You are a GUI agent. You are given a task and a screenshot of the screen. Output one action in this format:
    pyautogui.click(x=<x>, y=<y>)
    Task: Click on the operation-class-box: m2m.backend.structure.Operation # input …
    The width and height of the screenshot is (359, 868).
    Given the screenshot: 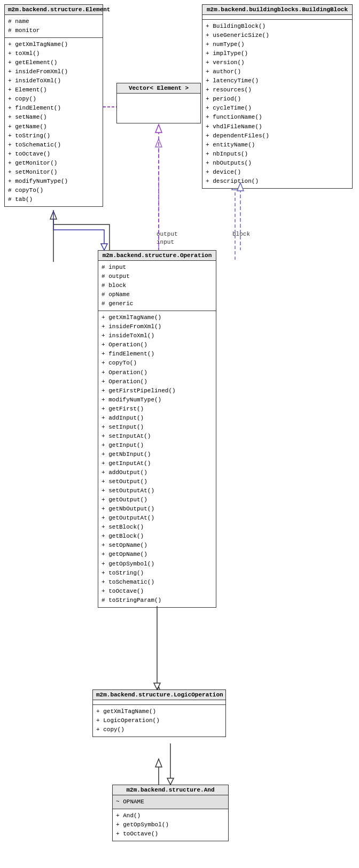 What is the action you would take?
    pyautogui.click(x=157, y=429)
    